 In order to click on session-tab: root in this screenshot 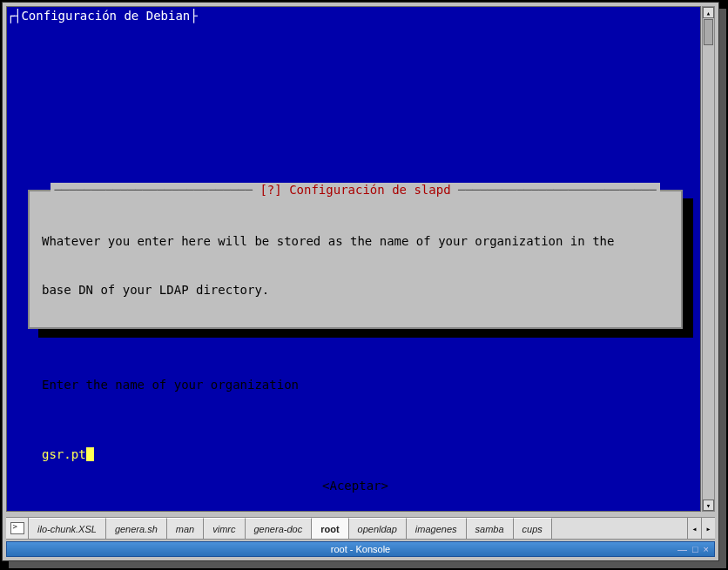, I will do `click(330, 528)`.